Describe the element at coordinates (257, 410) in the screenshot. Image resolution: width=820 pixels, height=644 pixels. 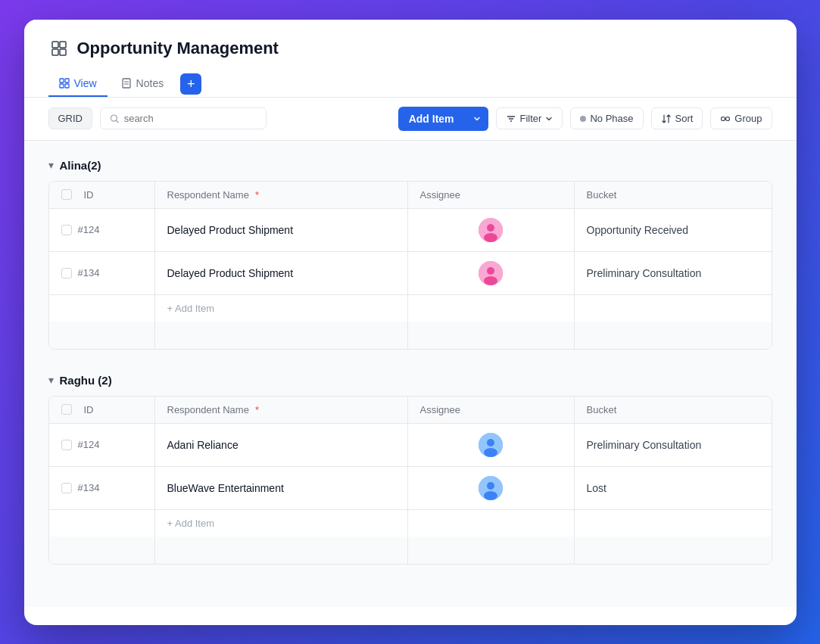
I see `required-star-raghu: *` at that location.